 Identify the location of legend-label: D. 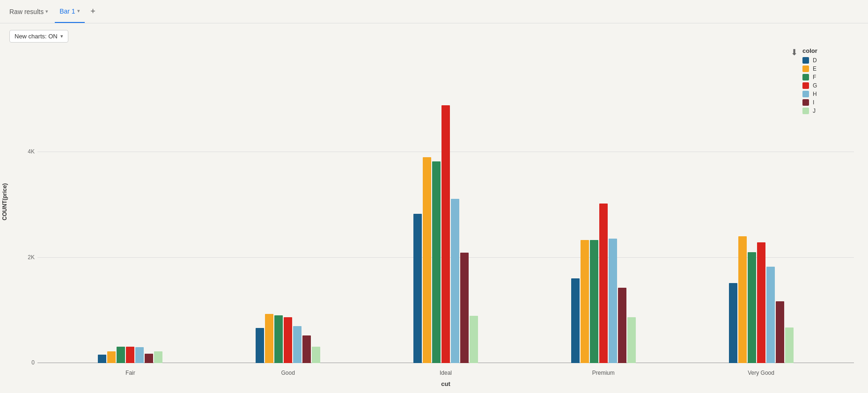
(815, 60).